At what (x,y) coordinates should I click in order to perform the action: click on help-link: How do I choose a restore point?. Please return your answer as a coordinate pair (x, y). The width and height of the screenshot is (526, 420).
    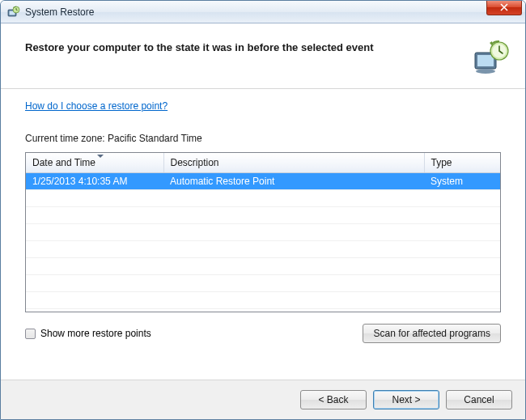
    Looking at the image, I should click on (263, 106).